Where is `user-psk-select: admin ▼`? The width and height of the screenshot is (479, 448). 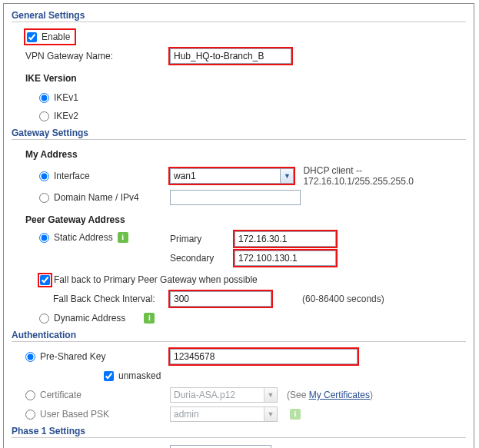
user-psk-select: admin ▼ is located at coordinates (224, 414).